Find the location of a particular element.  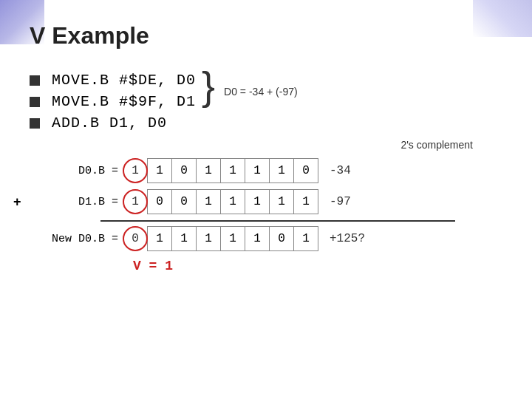

instruction-line-2: ADD.B D1, D0 is located at coordinates (112, 123).